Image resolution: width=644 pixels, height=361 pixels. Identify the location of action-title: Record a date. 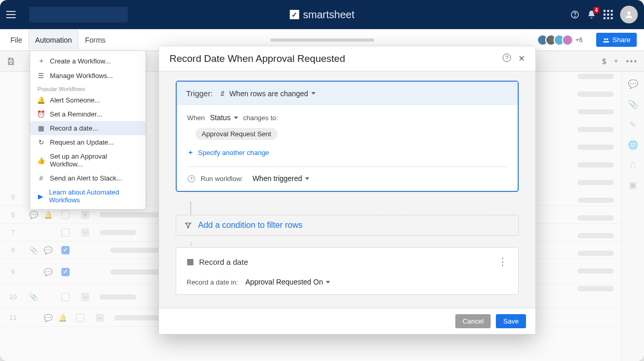
(224, 262).